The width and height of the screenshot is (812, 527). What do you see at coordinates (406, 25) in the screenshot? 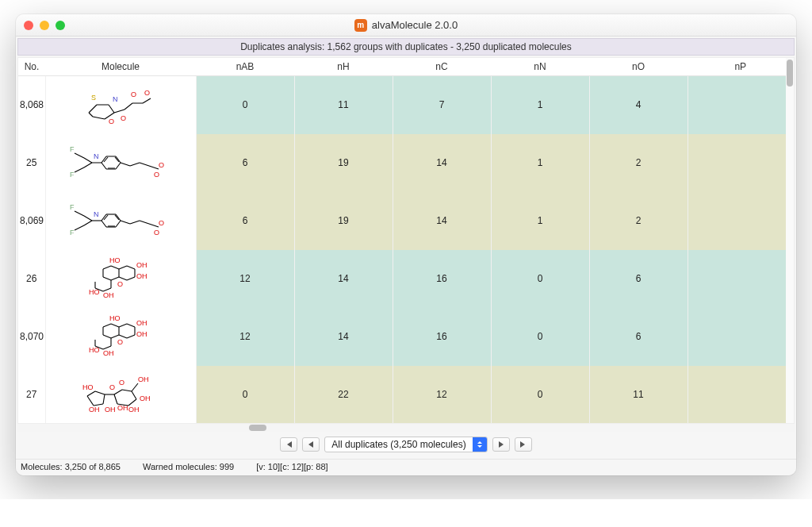
I see `titlebar: m alvaMolecule 2.0.0` at bounding box center [406, 25].